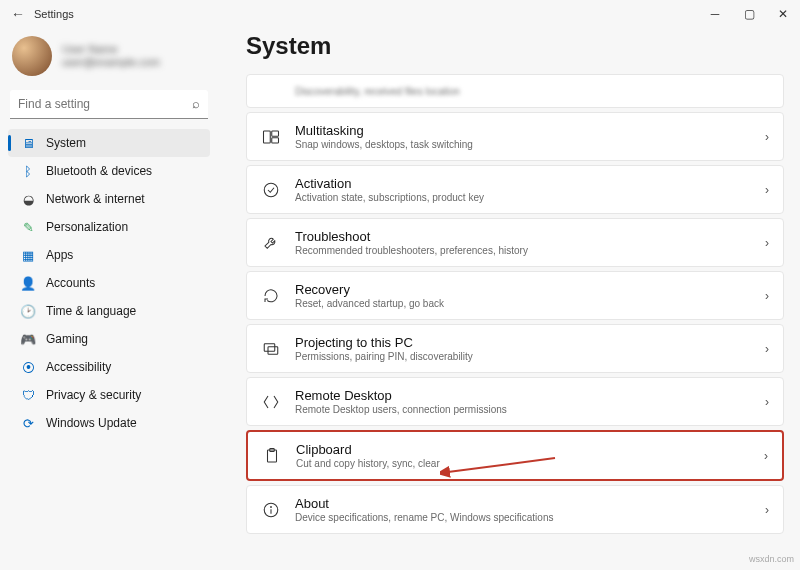  What do you see at coordinates (28, 423) in the screenshot?
I see `update-icon: ⟳` at bounding box center [28, 423].